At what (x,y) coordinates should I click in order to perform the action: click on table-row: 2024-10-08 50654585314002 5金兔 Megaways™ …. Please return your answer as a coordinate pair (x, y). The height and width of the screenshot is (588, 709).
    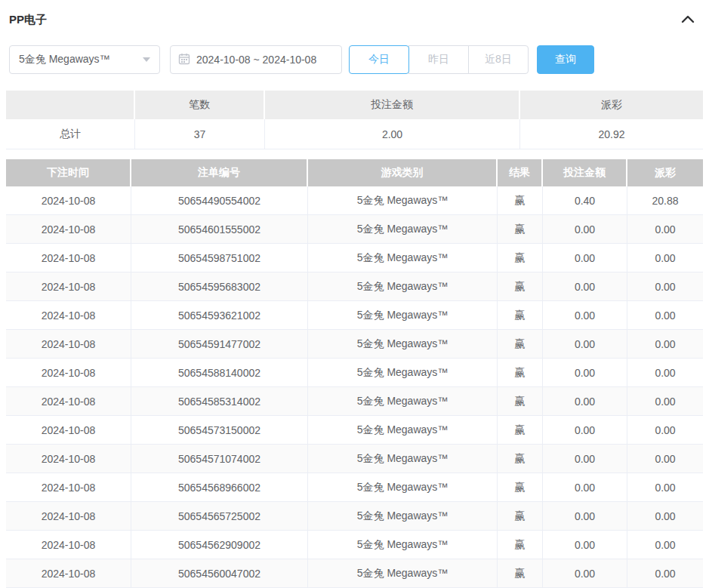
    Looking at the image, I should click on (355, 402).